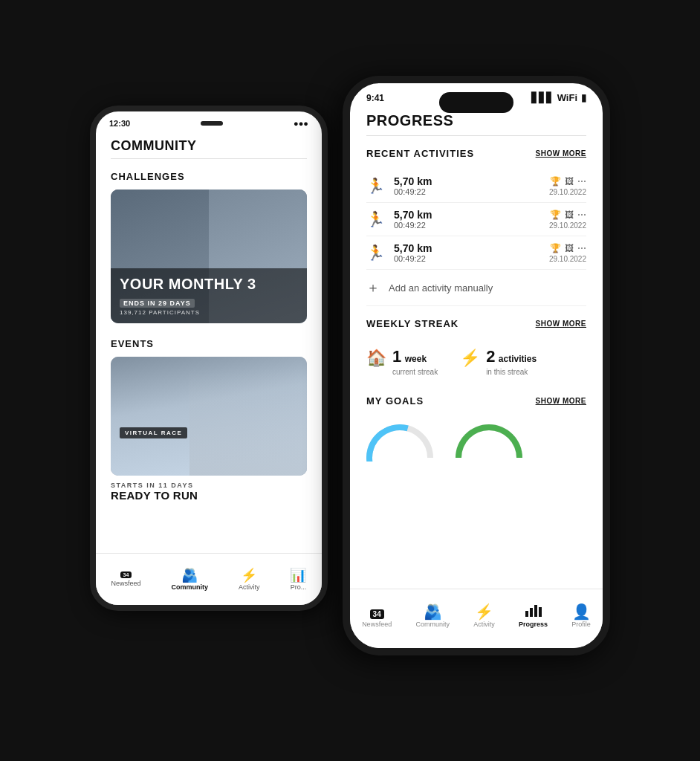 Image resolution: width=700 pixels, height=761 pixels. What do you see at coordinates (153, 433) in the screenshot?
I see `virtual-race-badge: VIRTUAL RACE` at bounding box center [153, 433].